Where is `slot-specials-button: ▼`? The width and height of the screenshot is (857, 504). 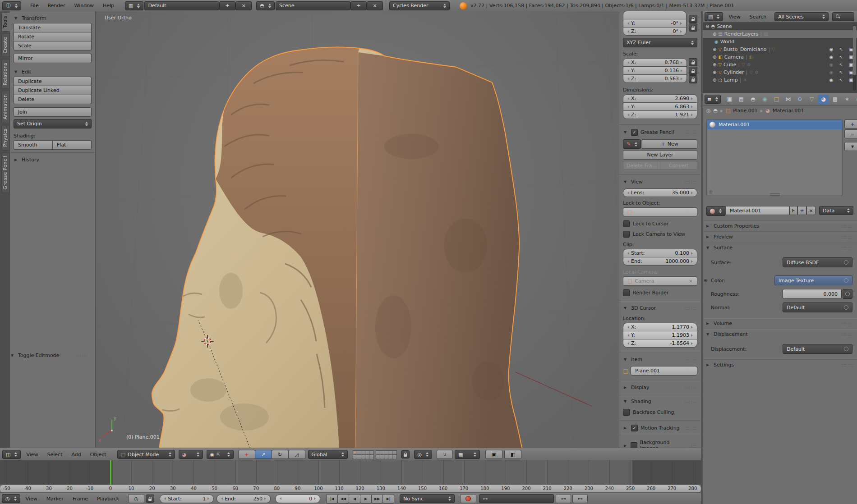
slot-specials-button: ▼ is located at coordinates (851, 147).